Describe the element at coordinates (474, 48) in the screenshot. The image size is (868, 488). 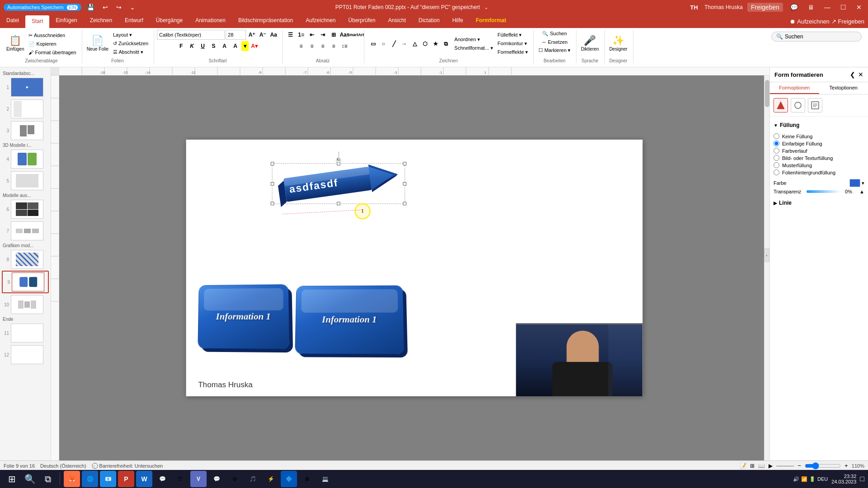
I see `quick-styles-btn: Schnellformat... ▾` at that location.